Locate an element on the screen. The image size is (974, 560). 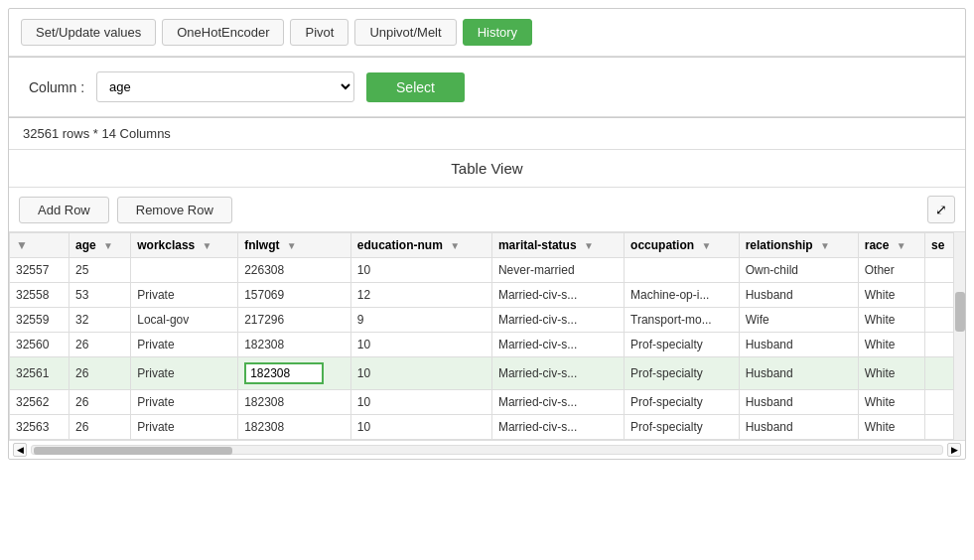
table-cell: 32563 is located at coordinates (40, 427).